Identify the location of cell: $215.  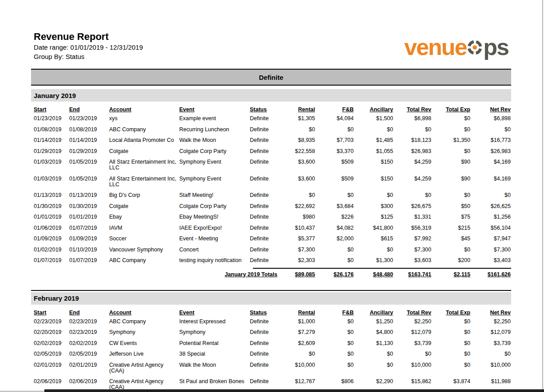
(451, 231).